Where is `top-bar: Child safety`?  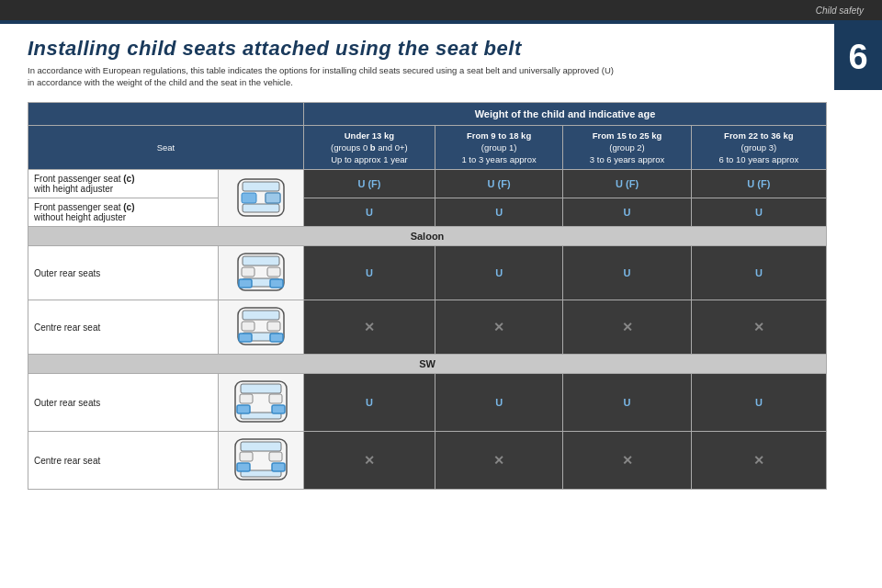 top-bar: Child safety is located at coordinates (441, 10).